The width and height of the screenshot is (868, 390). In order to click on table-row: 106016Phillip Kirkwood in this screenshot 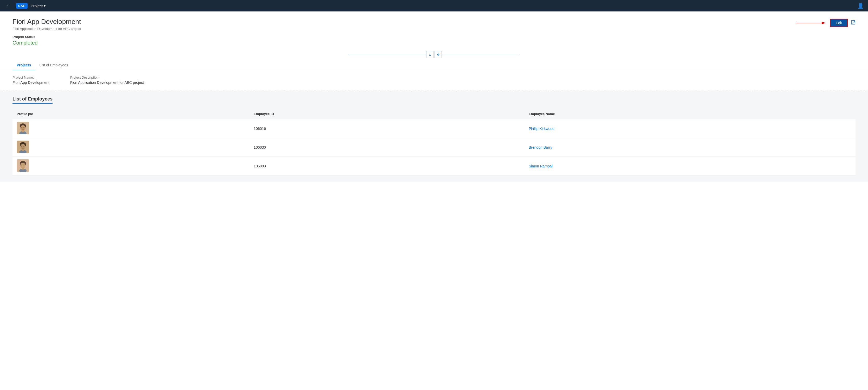, I will do `click(434, 129)`.